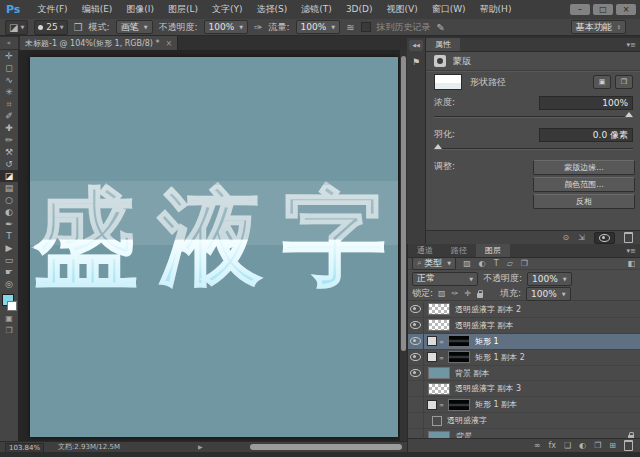  Describe the element at coordinates (12, 306) in the screenshot. I see `background-color-swatch` at that location.